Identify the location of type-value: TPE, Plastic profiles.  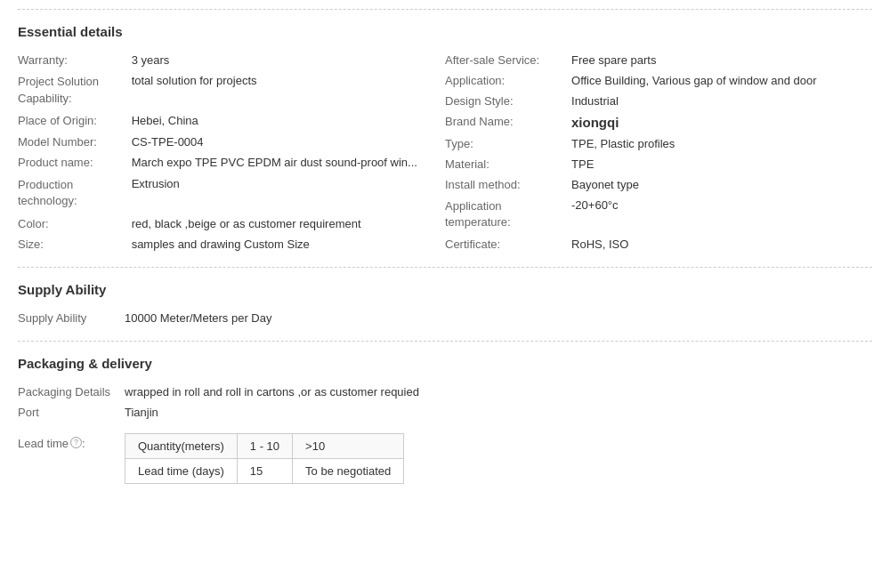
(722, 144).